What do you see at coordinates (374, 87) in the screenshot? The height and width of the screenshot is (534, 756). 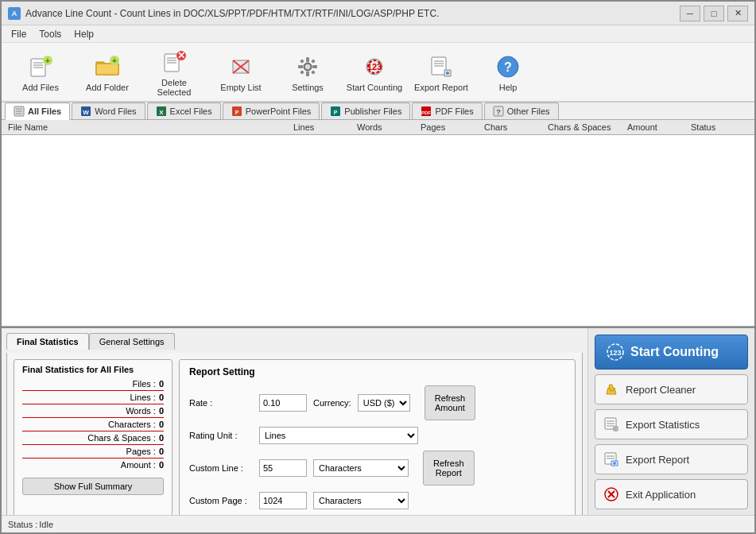 I see `start-counting-label: Start Counting` at bounding box center [374, 87].